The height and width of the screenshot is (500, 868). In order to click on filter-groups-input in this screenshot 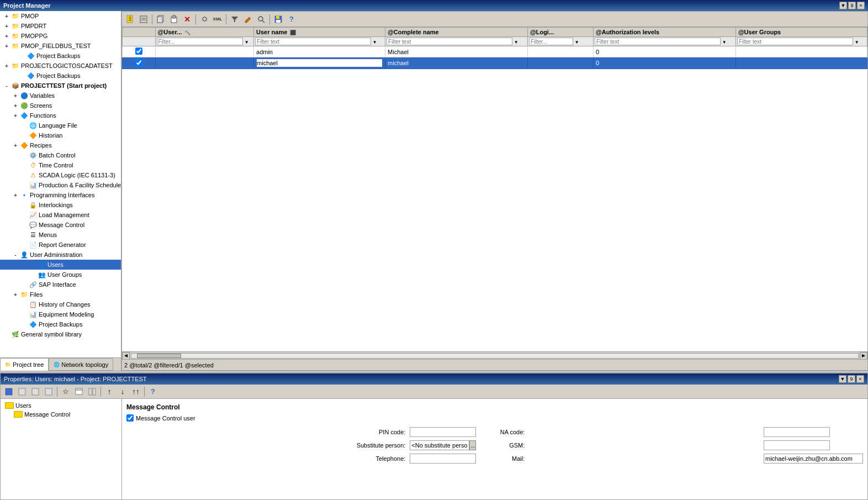, I will do `click(795, 41)`.